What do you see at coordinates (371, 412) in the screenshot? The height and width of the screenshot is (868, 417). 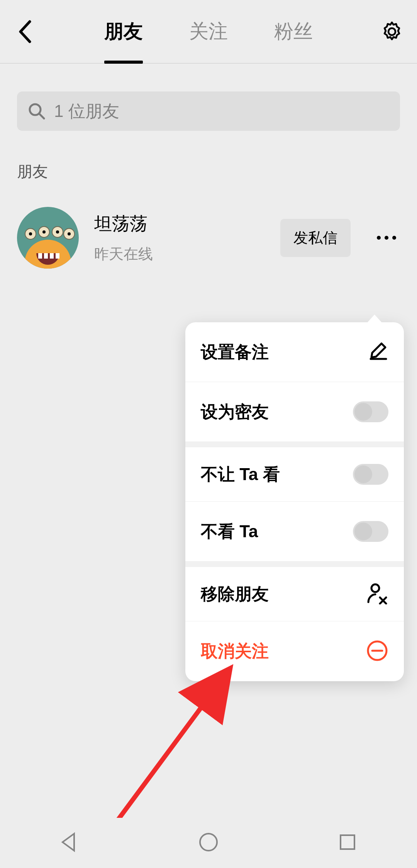 I see `toggle-close-friend` at bounding box center [371, 412].